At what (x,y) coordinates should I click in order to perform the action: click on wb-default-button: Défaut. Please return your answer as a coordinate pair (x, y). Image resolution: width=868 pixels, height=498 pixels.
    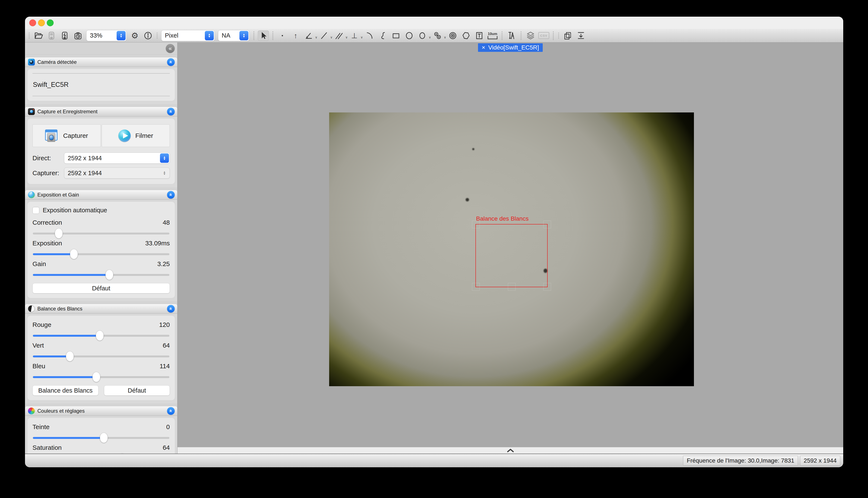
    Looking at the image, I should click on (137, 391).